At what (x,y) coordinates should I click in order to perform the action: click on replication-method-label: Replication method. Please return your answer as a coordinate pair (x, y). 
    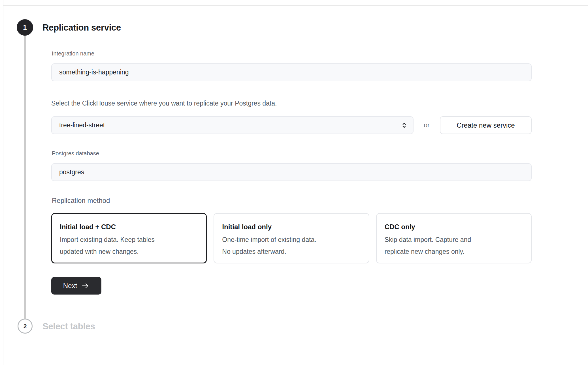
    Looking at the image, I should click on (81, 201).